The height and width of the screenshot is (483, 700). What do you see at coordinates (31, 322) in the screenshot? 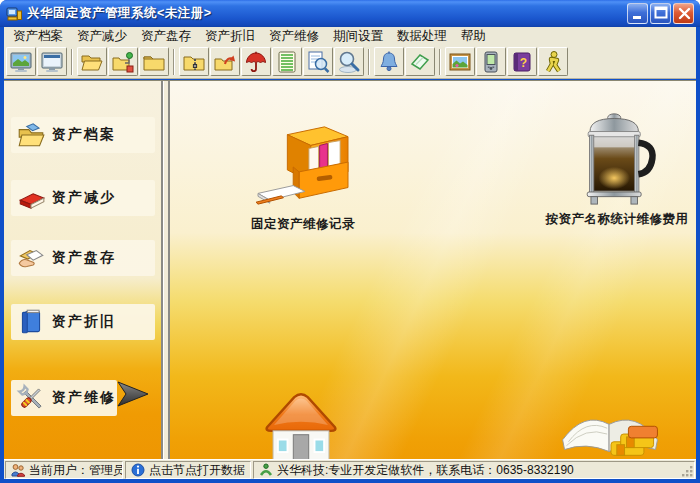
I see `blue-book-icon` at bounding box center [31, 322].